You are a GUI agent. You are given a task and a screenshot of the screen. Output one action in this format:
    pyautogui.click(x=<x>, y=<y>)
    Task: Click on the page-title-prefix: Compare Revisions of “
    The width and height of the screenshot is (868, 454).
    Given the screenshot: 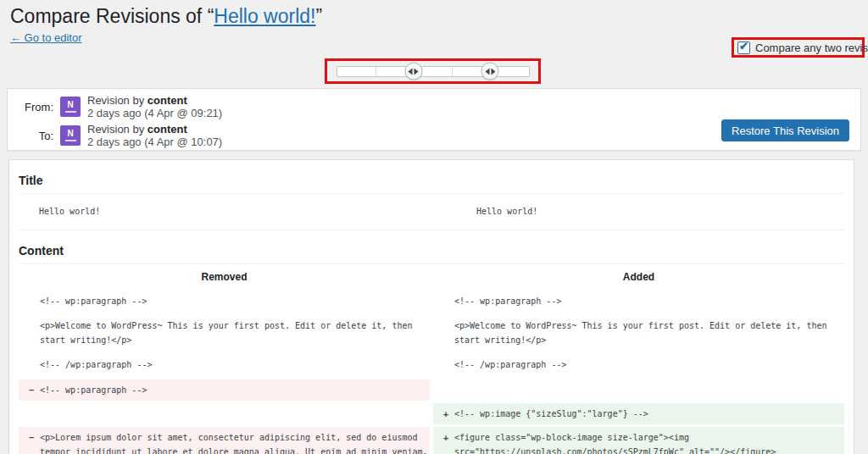 What is the action you would take?
    pyautogui.click(x=112, y=16)
    